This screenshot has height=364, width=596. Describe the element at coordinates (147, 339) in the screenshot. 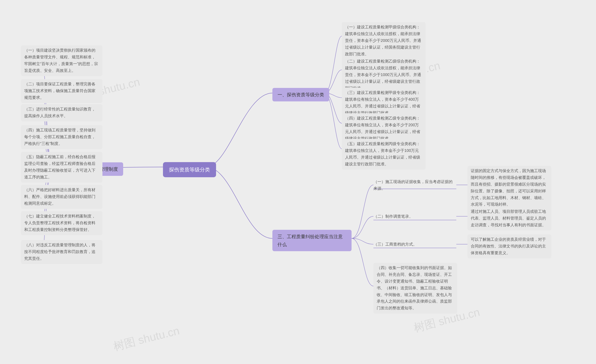

I see `watermark: 树图 shutu.cn` at that location.